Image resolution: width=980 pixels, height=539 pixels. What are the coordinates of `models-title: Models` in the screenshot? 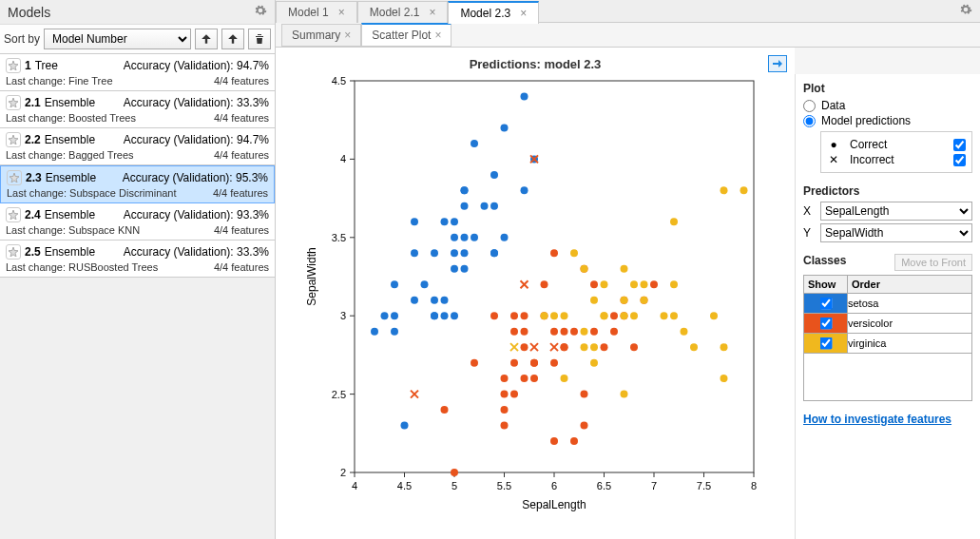 It's located at (29, 12).